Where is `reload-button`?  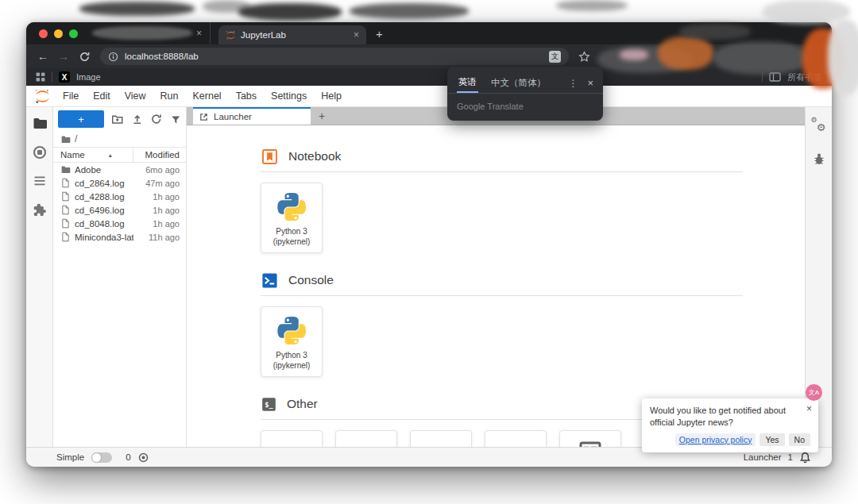
reload-button is located at coordinates (84, 57).